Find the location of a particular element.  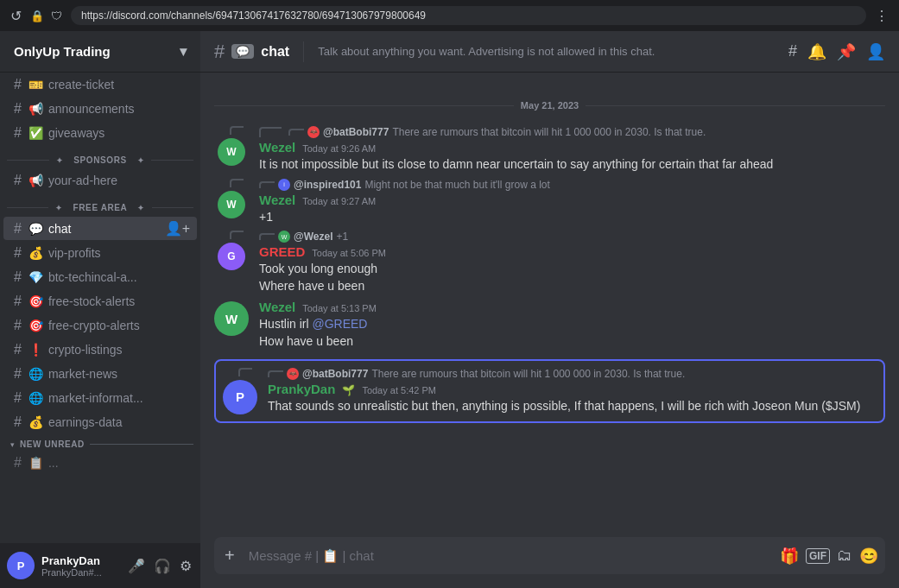

browser-menu-icon: ⋮ is located at coordinates (882, 16).